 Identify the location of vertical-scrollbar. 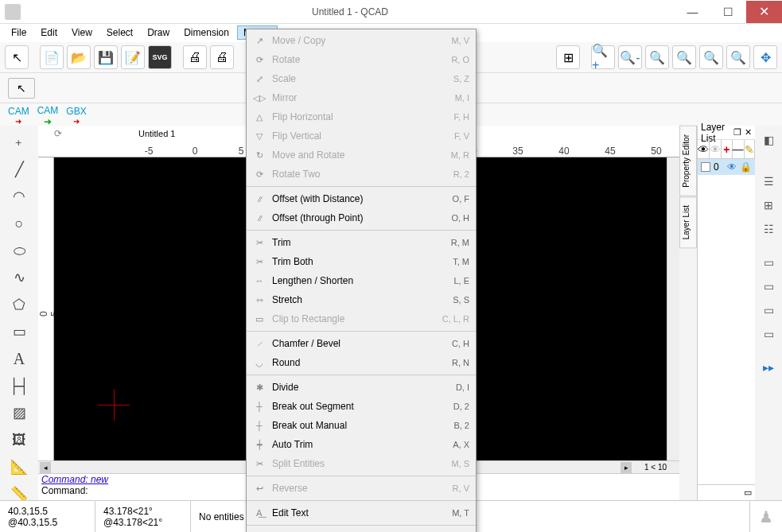
(673, 309).